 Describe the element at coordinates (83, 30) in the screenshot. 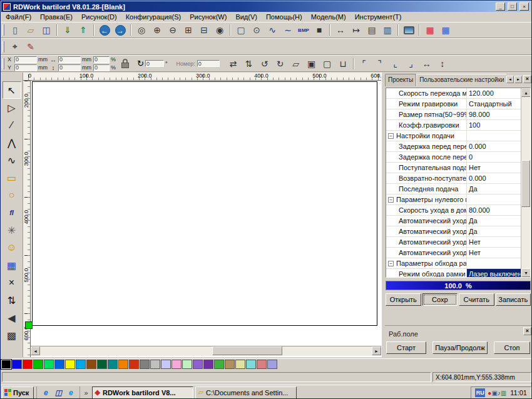

I see `export-icon: ⇑` at that location.